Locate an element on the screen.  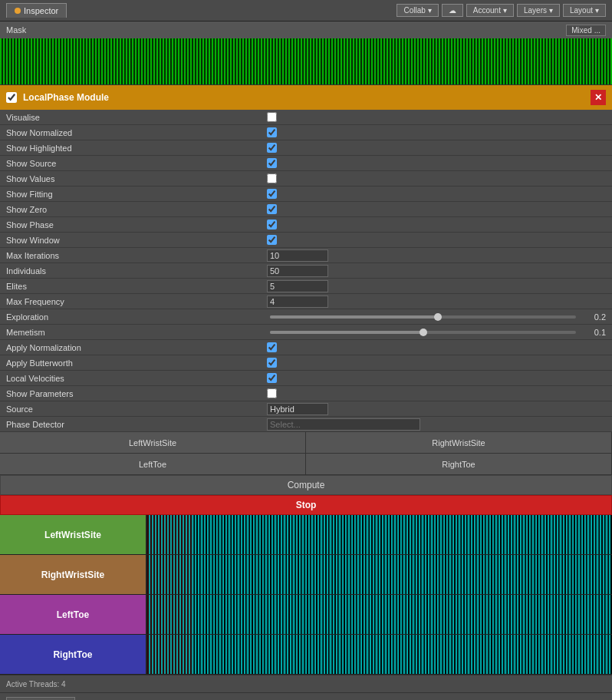
mask-waveform is located at coordinates (306, 61).